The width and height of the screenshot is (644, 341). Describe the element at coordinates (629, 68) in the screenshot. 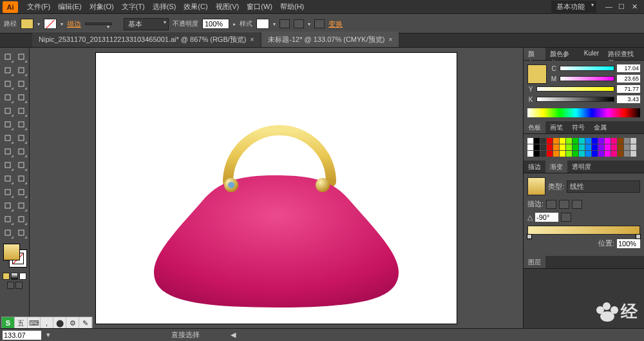

I see `cmyk-C-input: 17.04` at that location.